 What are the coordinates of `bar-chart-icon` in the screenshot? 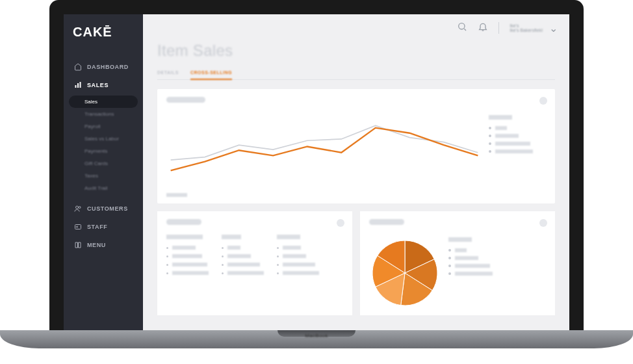 It's located at (78, 85).